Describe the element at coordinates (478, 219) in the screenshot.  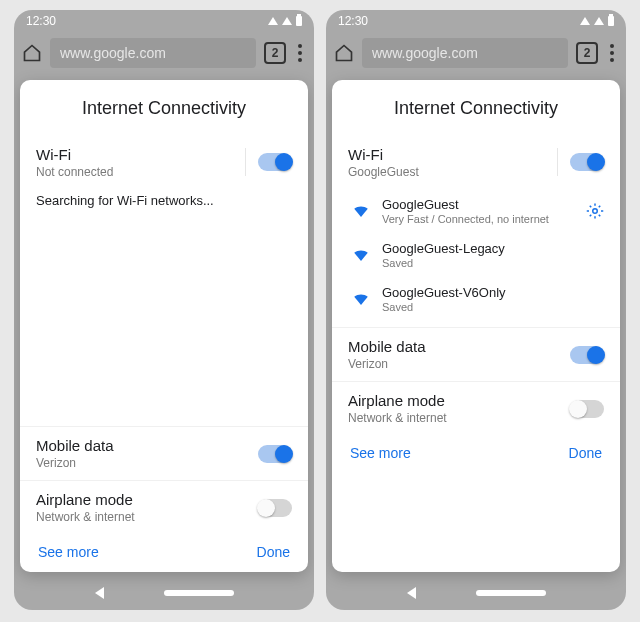
I see `network-detail: Very Fast / Connected, no internet` at that location.